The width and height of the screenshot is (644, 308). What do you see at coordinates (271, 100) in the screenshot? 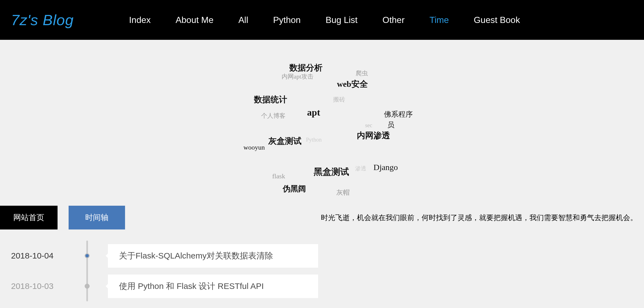
I see `tag-cloud-item: 数据统计` at bounding box center [271, 100].